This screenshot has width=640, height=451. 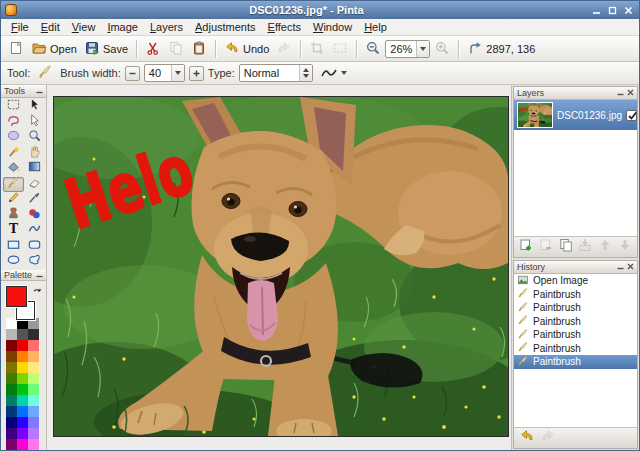 What do you see at coordinates (176, 49) in the screenshot?
I see `copy-button` at bounding box center [176, 49].